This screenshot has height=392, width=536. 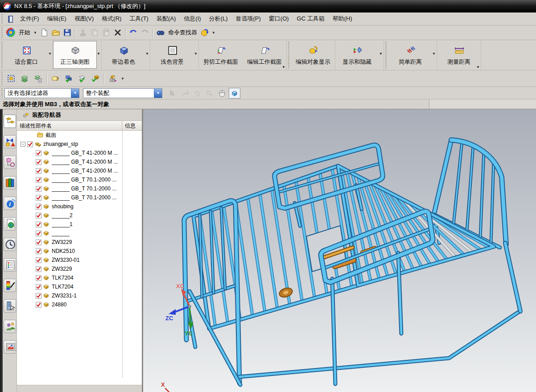 I want to click on constraint-navigator-tab, so click(x=10, y=142).